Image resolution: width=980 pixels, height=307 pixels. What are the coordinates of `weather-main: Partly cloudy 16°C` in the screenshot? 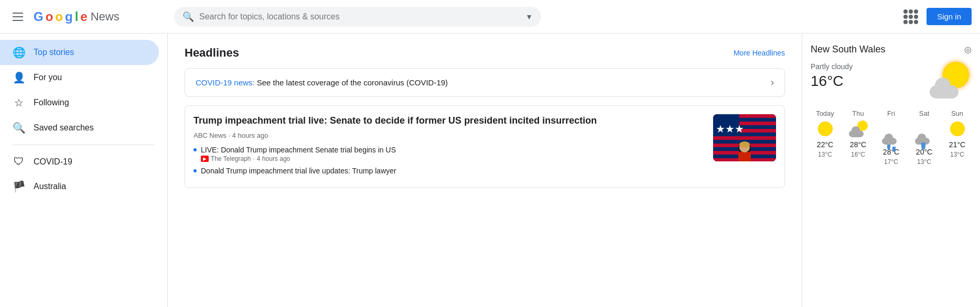 It's located at (891, 80).